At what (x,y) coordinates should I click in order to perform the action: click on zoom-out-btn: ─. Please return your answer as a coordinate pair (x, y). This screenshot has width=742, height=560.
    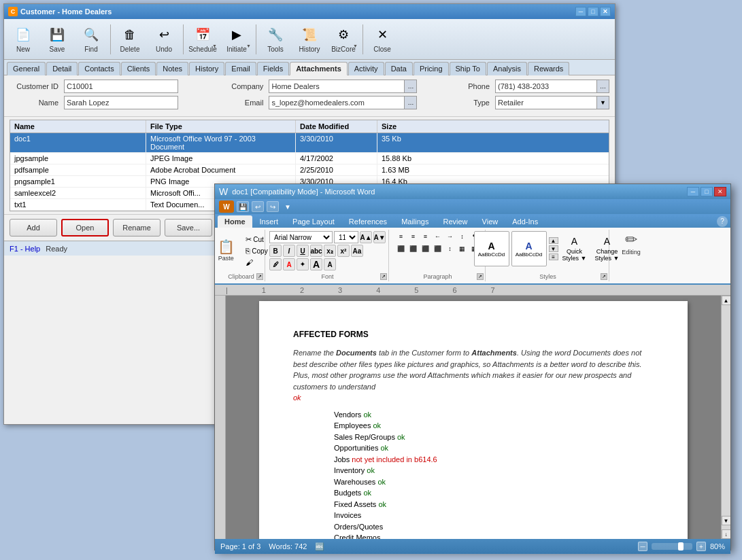
    Looking at the image, I should click on (643, 546).